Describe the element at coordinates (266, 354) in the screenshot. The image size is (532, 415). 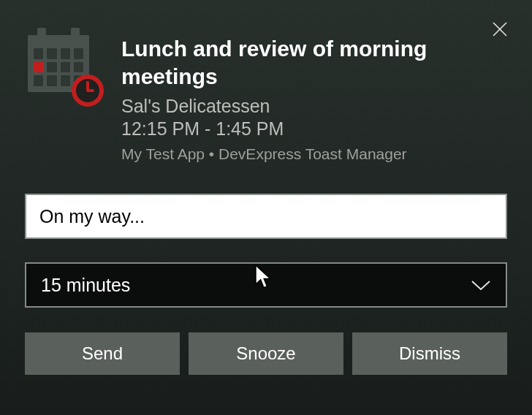
I see `action-buttons: Send Snooze Dismiss` at that location.